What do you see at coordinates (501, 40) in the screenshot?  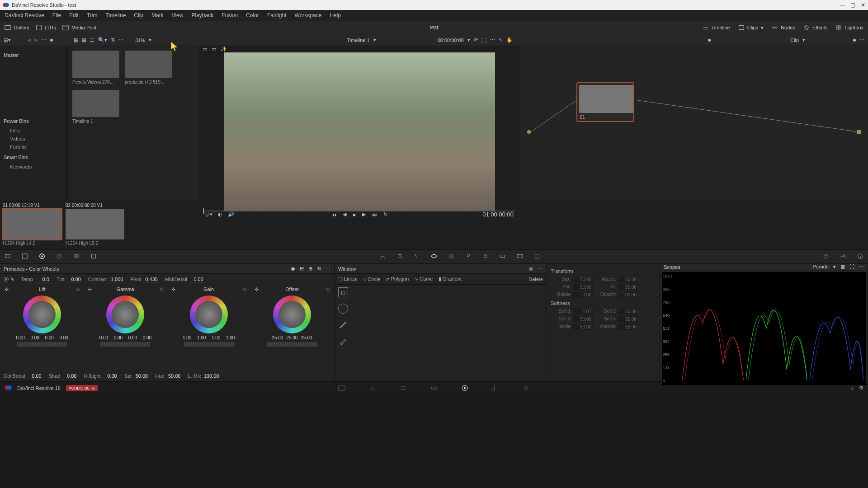 I see `pointer-icon: ↖` at bounding box center [501, 40].